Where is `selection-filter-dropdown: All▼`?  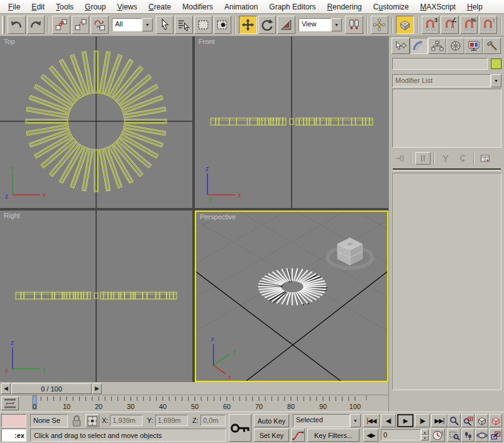
selection-filter-dropdown: All▼ is located at coordinates (132, 25).